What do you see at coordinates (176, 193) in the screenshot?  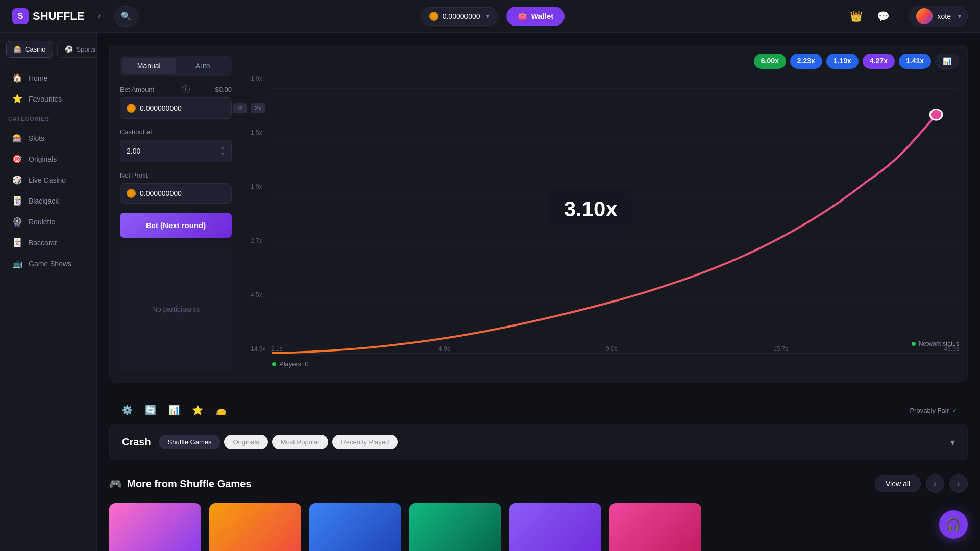 I see `net-profit-row: 0.000000000` at bounding box center [176, 193].